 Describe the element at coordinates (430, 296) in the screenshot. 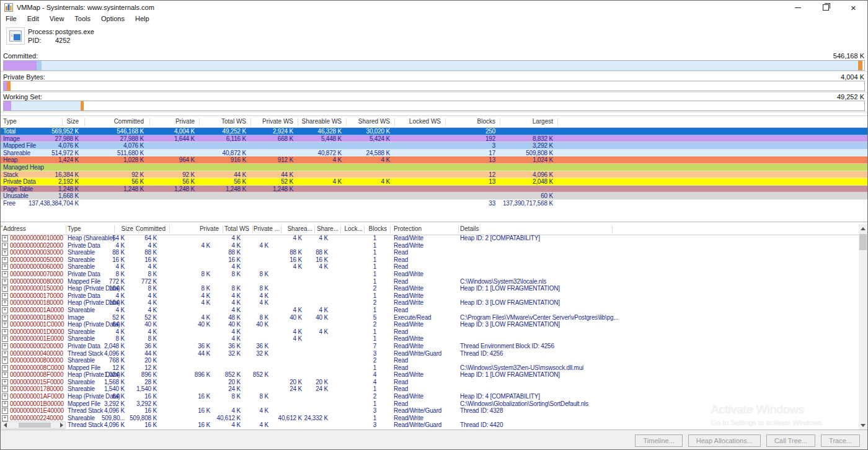

I see `detail-row-private: +0000000000170000Private Data4 K4 K4 K4 …` at that location.